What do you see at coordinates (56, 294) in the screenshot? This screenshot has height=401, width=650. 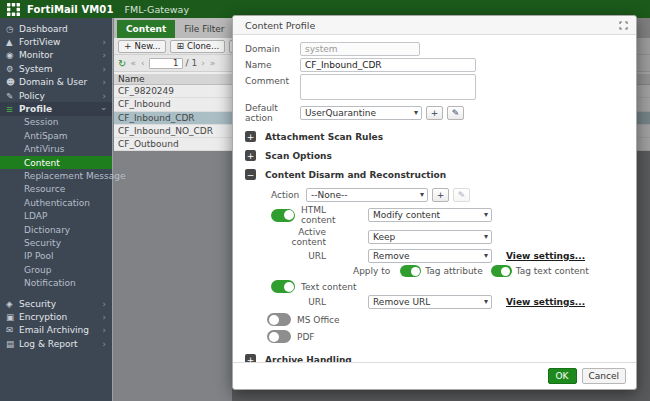 I see `sidebar-divider` at bounding box center [56, 294].